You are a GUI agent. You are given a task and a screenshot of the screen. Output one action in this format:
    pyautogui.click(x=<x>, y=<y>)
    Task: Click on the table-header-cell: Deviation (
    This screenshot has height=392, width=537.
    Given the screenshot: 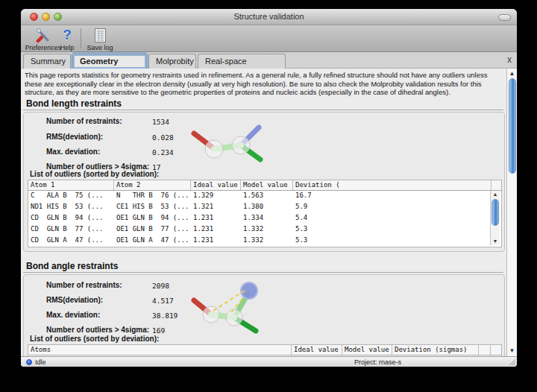 What is the action you would take?
    pyautogui.click(x=392, y=185)
    